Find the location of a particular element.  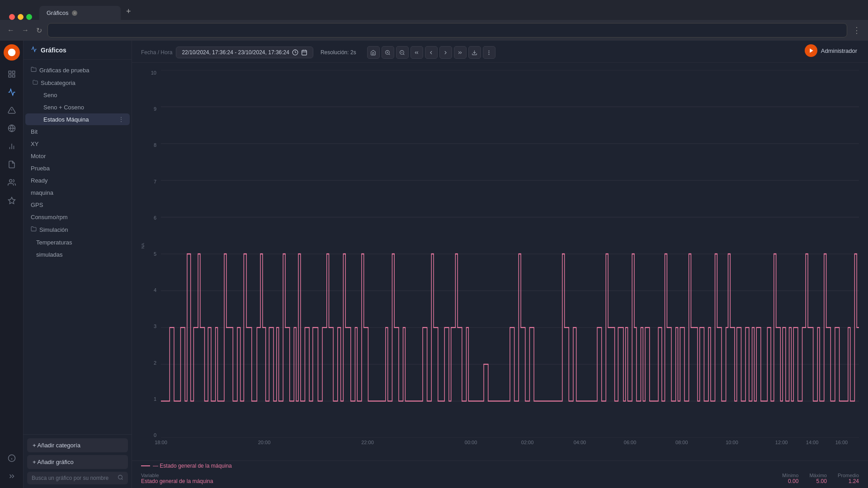

y-label-8: 8 is located at coordinates (155, 145).